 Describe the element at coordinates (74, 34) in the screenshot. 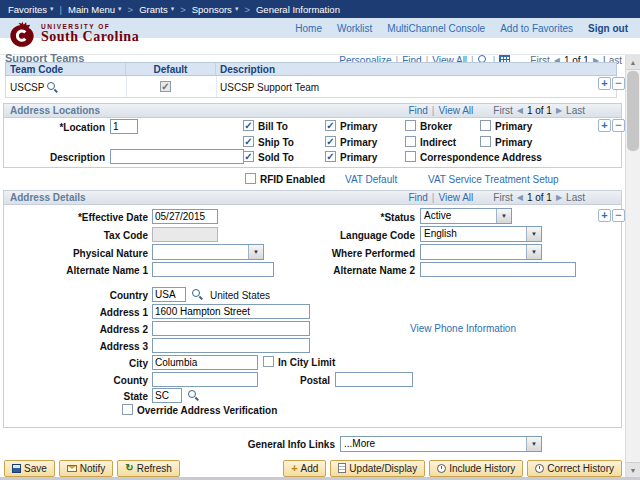

I see `usc-logo: UNIVERSITY OF South Carolina` at that location.